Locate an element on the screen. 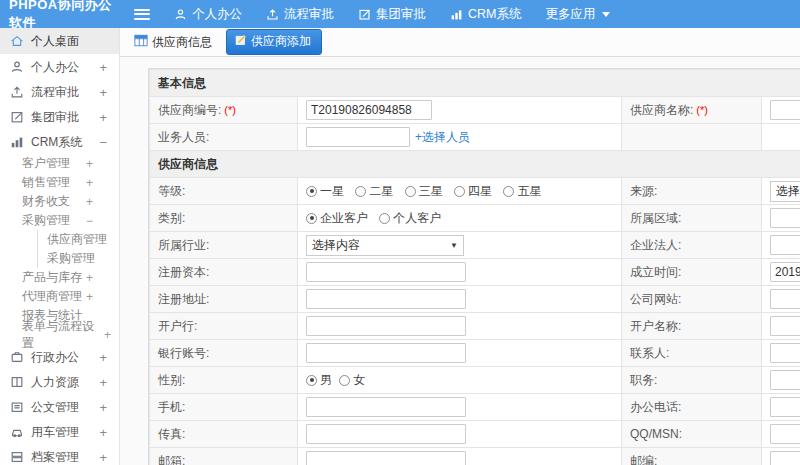  radio-gender-male is located at coordinates (312, 380).